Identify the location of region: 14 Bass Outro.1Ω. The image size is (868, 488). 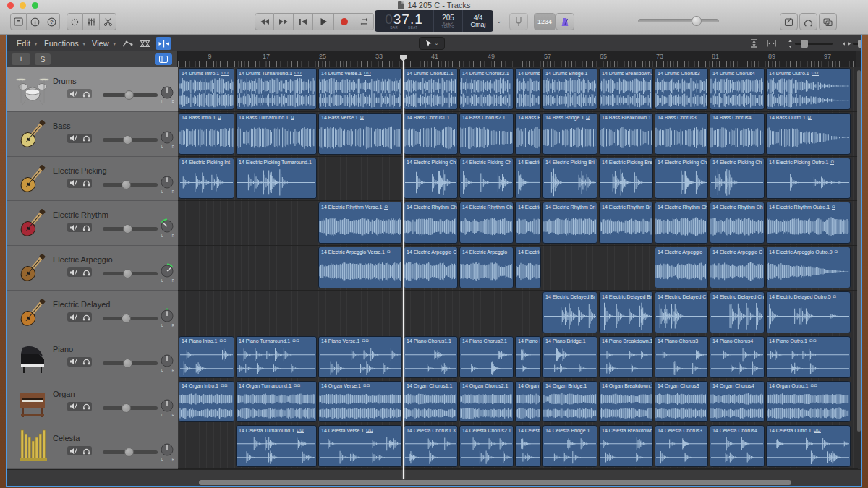
(809, 134).